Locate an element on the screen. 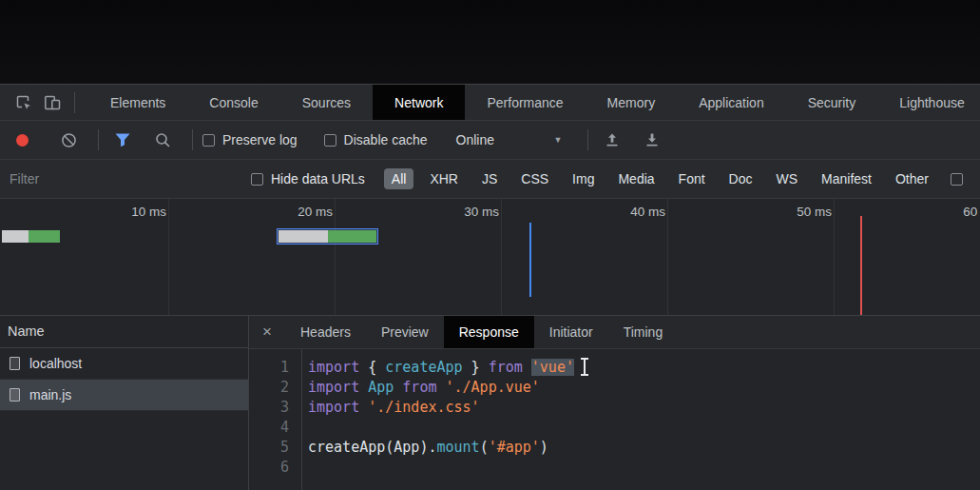 This screenshot has height=490, width=980. filter-input is located at coordinates (125, 179).